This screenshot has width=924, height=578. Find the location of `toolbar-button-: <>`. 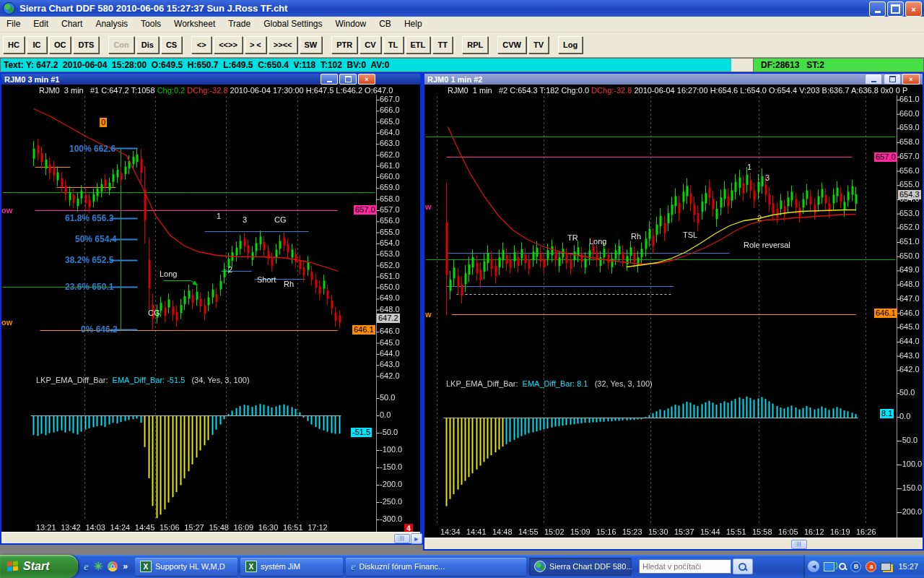

toolbar-button-: <> is located at coordinates (201, 45).